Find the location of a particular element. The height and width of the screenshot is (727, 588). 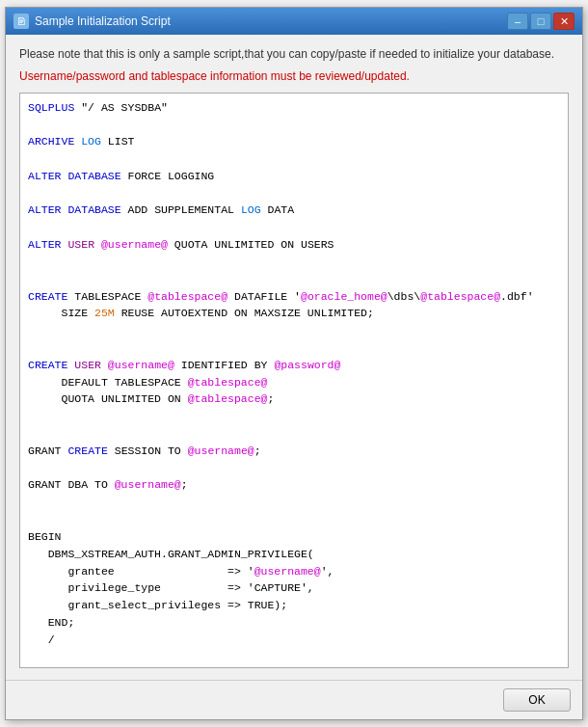

window-icon: 🖹 is located at coordinates (21, 21).